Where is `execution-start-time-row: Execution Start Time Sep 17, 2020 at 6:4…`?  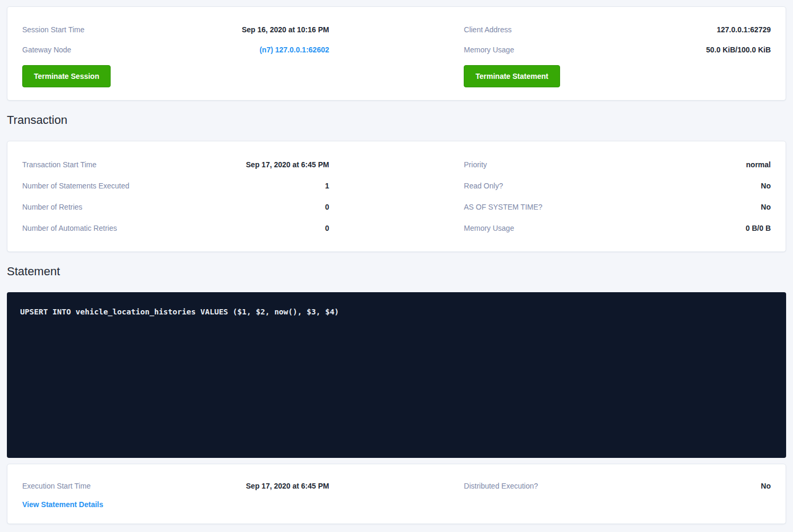 execution-start-time-row: Execution Start Time Sep 17, 2020 at 6:4… is located at coordinates (176, 486).